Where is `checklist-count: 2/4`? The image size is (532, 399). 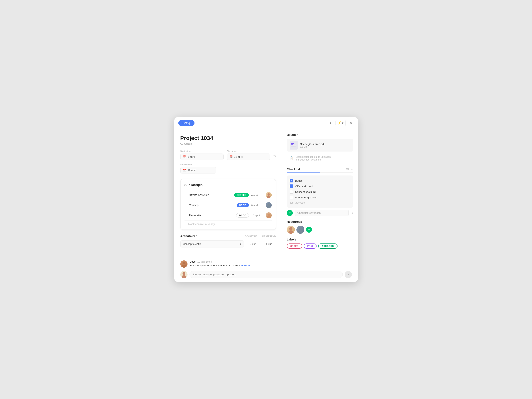
checklist-count: 2/4 is located at coordinates (347, 169).